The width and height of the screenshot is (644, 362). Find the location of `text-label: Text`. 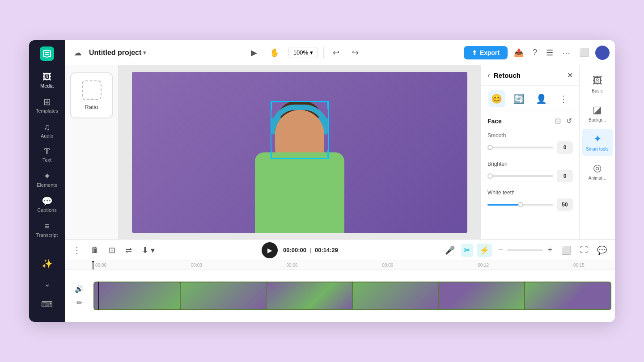

text-label: Text is located at coordinates (47, 160).